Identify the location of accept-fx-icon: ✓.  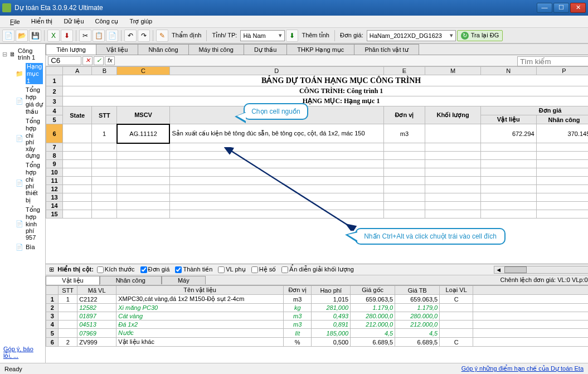
(99, 61).